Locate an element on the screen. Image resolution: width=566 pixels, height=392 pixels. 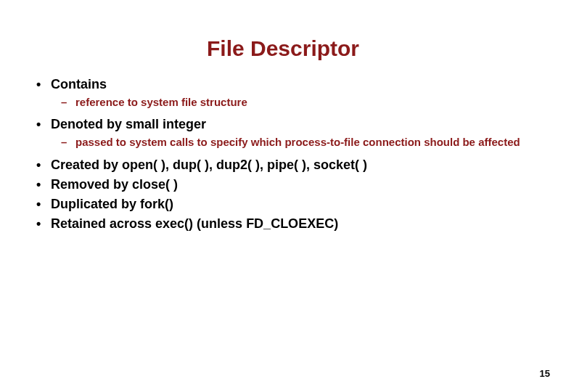
slide-title: File Descriptor is located at coordinates (283, 49).